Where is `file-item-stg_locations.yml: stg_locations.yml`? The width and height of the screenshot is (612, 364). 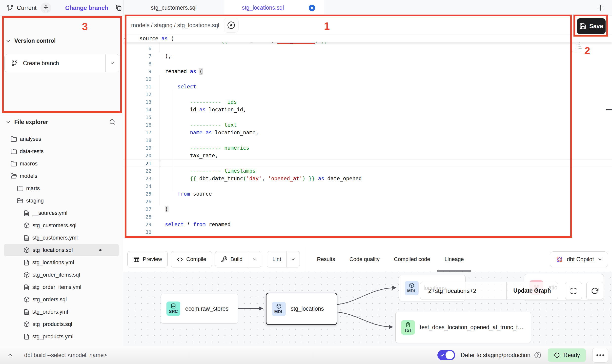 file-item-stg_locations.yml: stg_locations.yml is located at coordinates (61, 263).